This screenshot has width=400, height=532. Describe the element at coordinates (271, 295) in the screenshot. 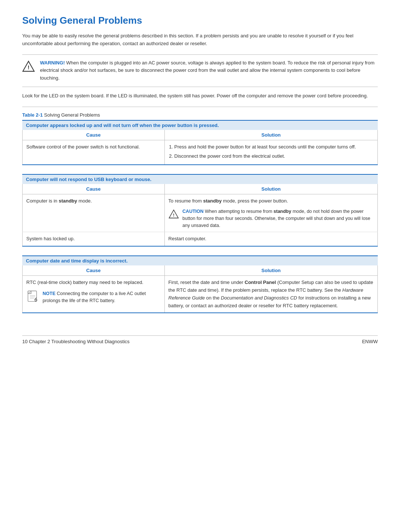

I see `solution-cell-3-1: First, reset the date and time under Con…` at that location.